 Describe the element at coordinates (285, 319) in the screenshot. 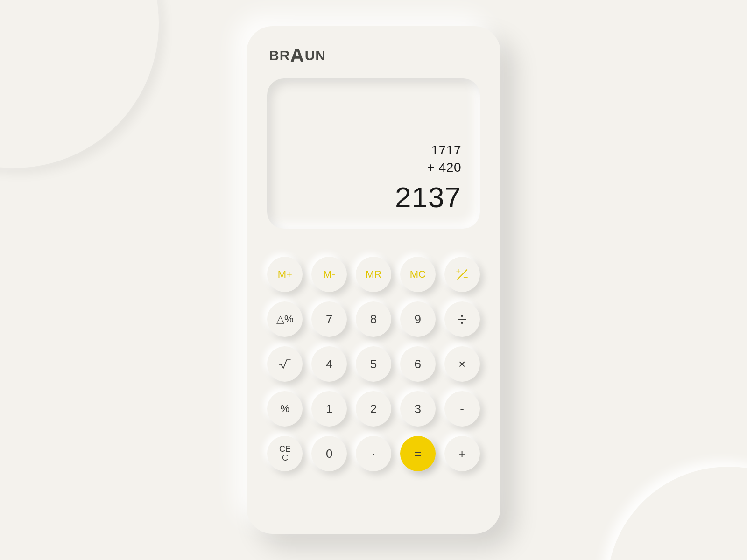

I see `delta-percent-button: △%` at that location.